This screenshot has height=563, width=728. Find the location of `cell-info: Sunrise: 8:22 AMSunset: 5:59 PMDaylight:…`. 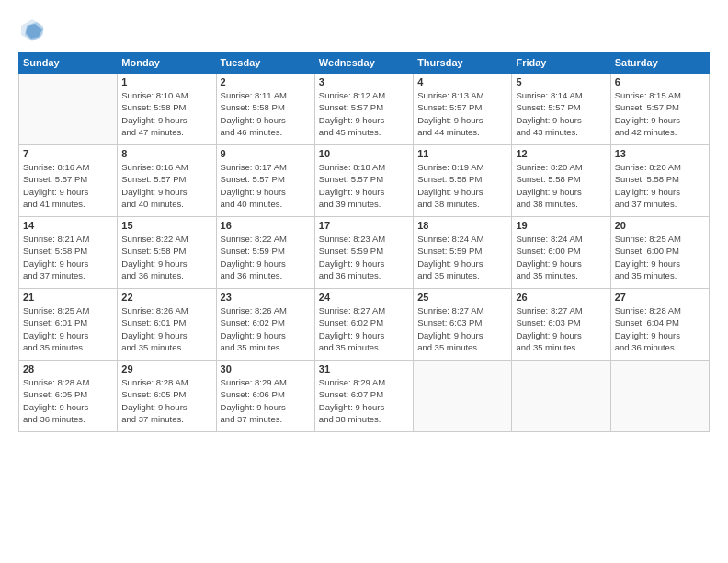

cell-info: Sunrise: 8:22 AMSunset: 5:59 PMDaylight:… is located at coordinates (266, 258).